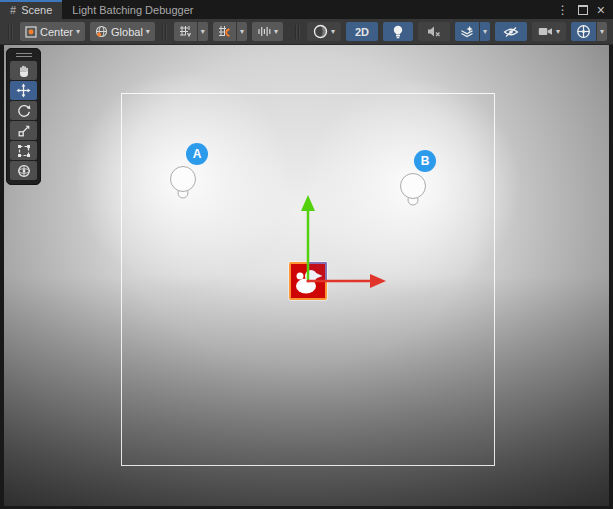 The width and height of the screenshot is (613, 509). I want to click on camera-icon, so click(546, 32).